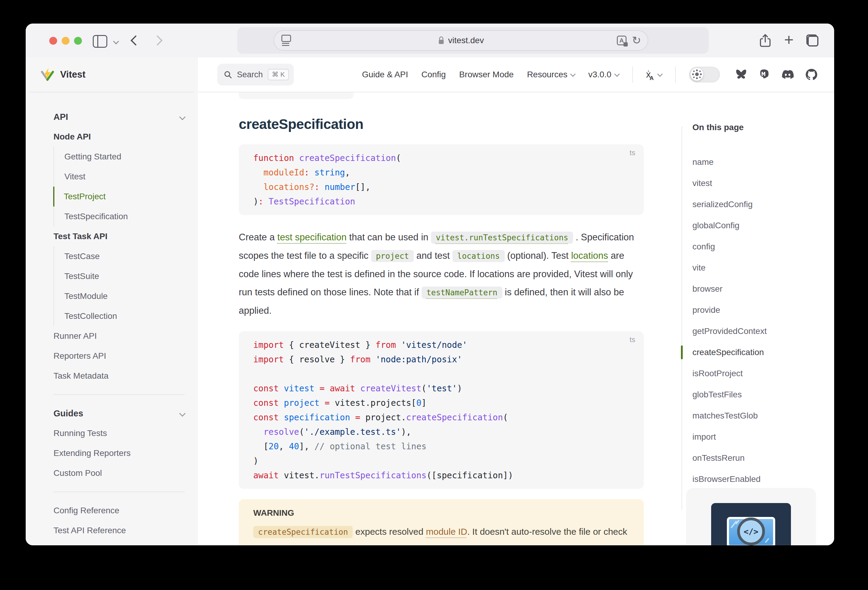 This screenshot has width=868, height=590. What do you see at coordinates (486, 75) in the screenshot?
I see `nav-link-browser-mode: Browser Mode` at bounding box center [486, 75].